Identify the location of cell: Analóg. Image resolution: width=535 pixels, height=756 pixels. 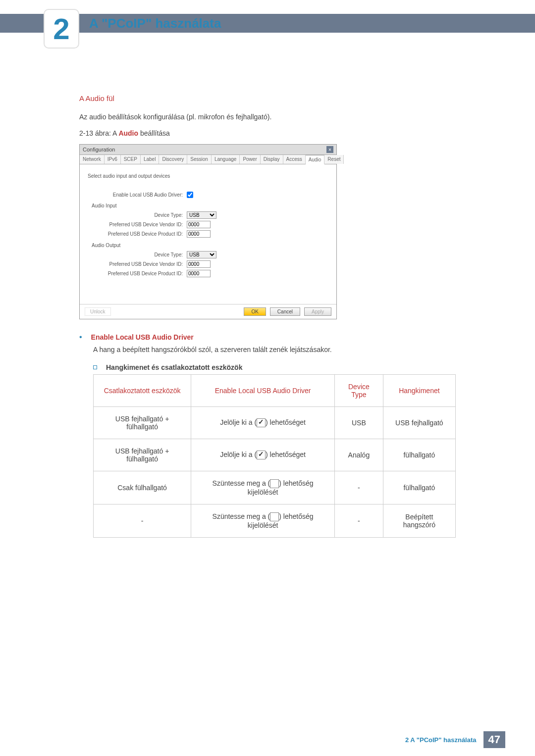
(359, 454).